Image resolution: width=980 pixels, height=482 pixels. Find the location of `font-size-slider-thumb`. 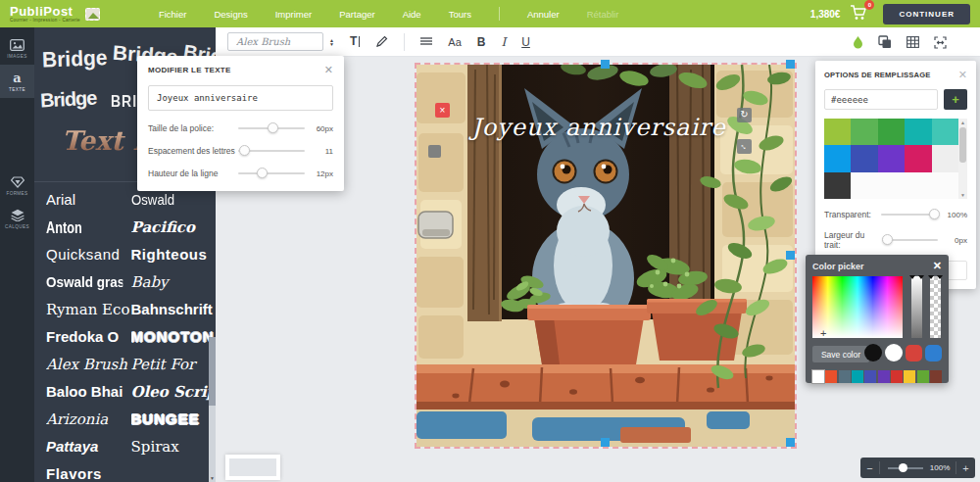

font-size-slider-thumb is located at coordinates (272, 127).